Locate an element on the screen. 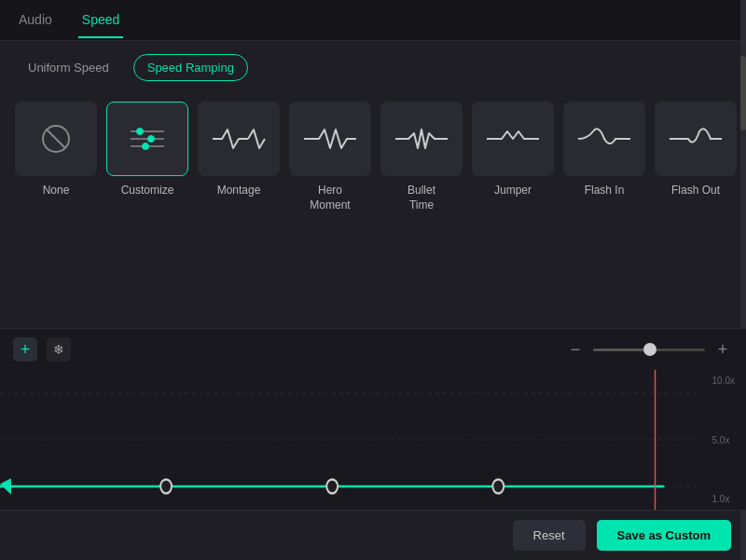 The image size is (746, 560). zoom-slider is located at coordinates (649, 350).